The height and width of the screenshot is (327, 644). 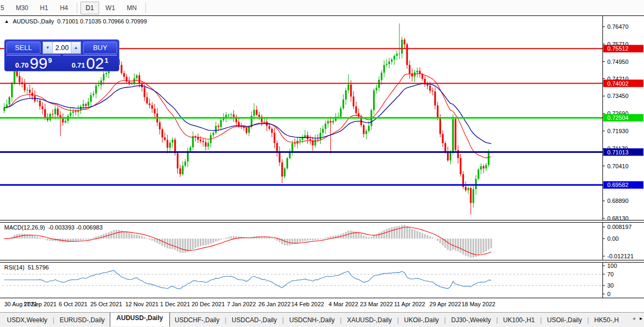 What do you see at coordinates (369, 320) in the screenshot?
I see `symbol-tab-xauusd: XAUUSD-,Daily` at bounding box center [369, 320].